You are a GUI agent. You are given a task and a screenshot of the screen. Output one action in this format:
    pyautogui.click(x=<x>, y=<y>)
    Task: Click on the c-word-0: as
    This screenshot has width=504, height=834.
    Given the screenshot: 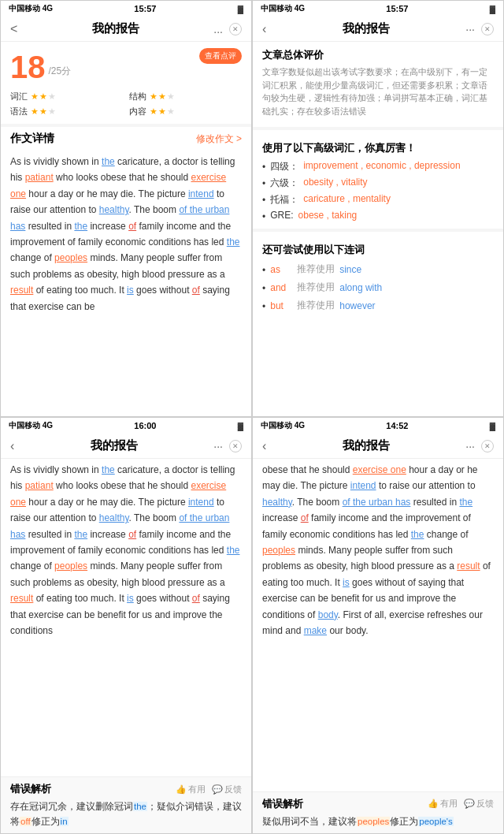 What is the action you would take?
    pyautogui.click(x=281, y=270)
    